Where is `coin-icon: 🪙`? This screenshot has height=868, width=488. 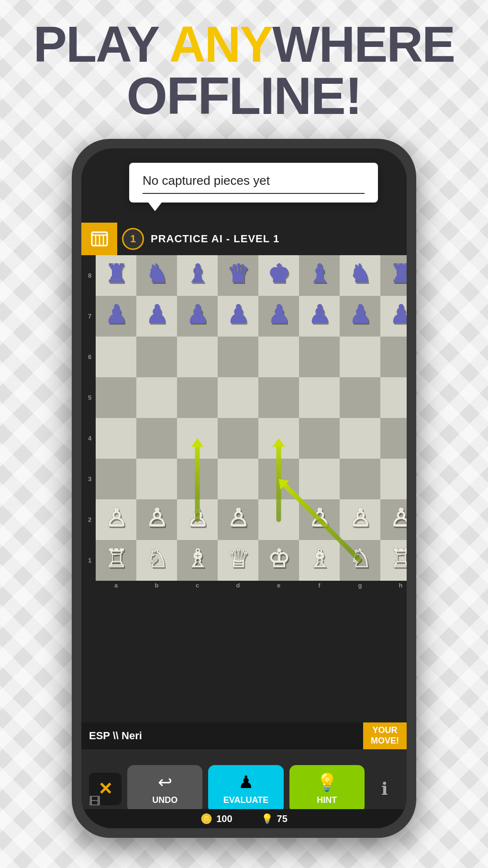 coin-icon: 🪙 is located at coordinates (207, 819).